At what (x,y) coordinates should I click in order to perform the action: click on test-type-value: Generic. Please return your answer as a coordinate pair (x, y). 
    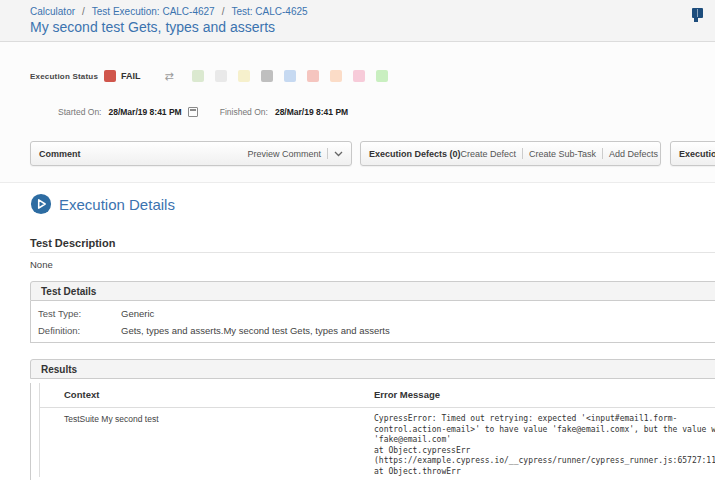
    Looking at the image, I should click on (138, 314).